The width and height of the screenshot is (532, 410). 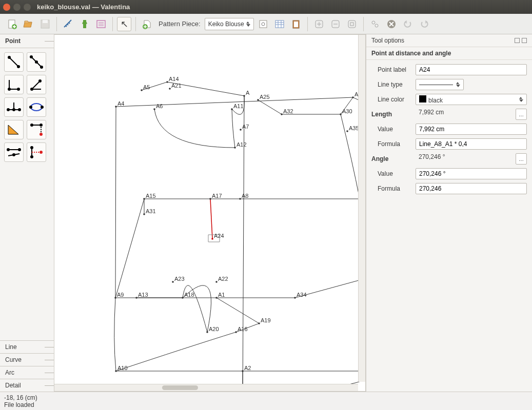 I want to click on pattern-piece-select: Keiko Blouse, so click(x=229, y=24).